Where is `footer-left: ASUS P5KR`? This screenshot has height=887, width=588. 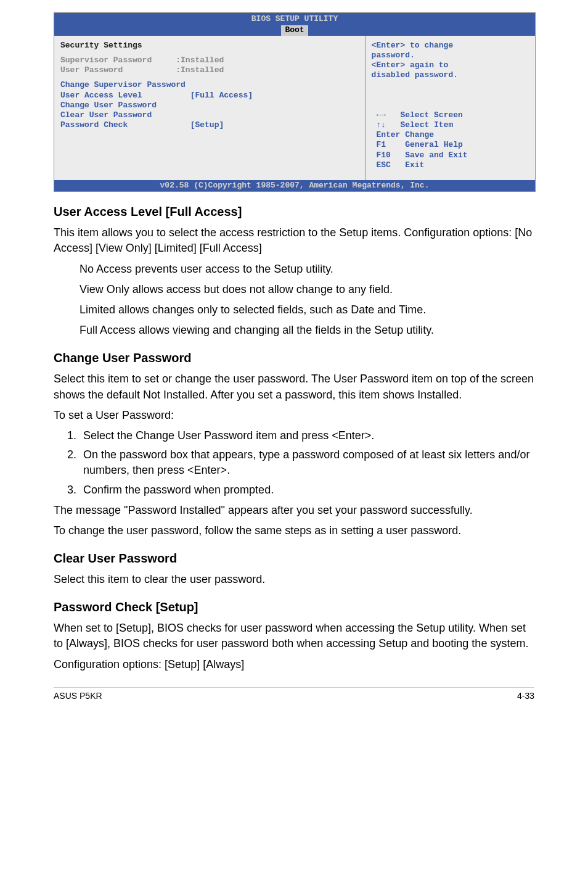 footer-left: ASUS P5KR is located at coordinates (78, 696).